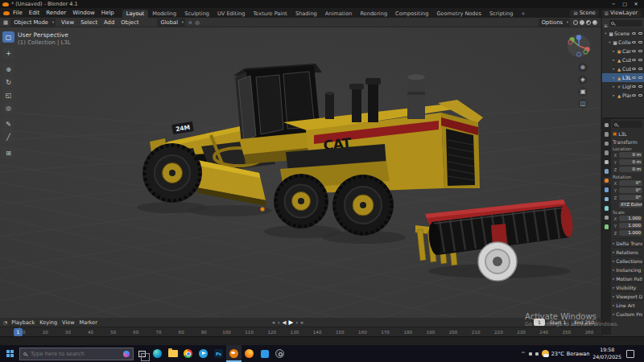 This screenshot has height=362, width=644. I want to click on section-relations: Relations, so click(628, 251).